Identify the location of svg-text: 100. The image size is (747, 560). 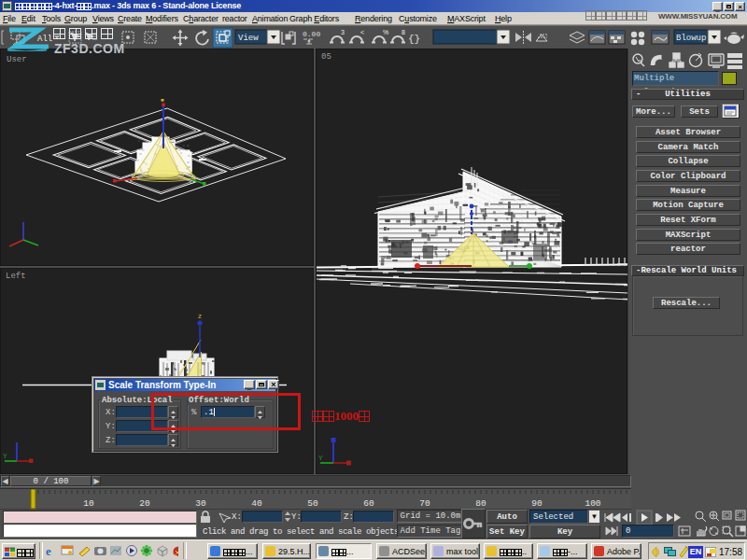
(592, 504).